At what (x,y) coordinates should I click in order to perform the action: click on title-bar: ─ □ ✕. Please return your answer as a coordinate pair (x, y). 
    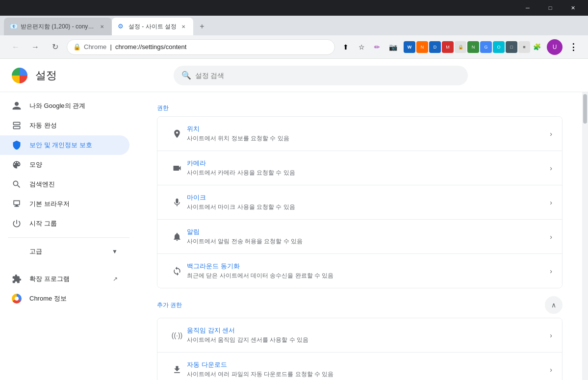
    Looking at the image, I should click on (294, 8).